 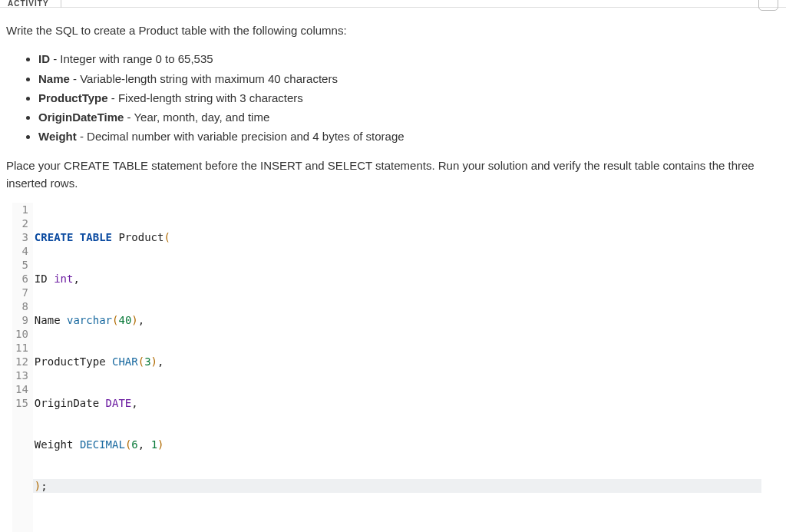 What do you see at coordinates (398, 527) in the screenshot?
I see `code-line` at bounding box center [398, 527].